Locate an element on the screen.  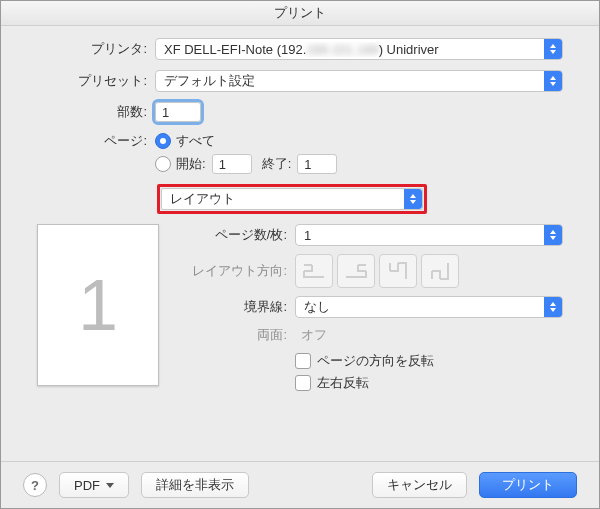
border-label: 境界線: is located at coordinates (236, 307).